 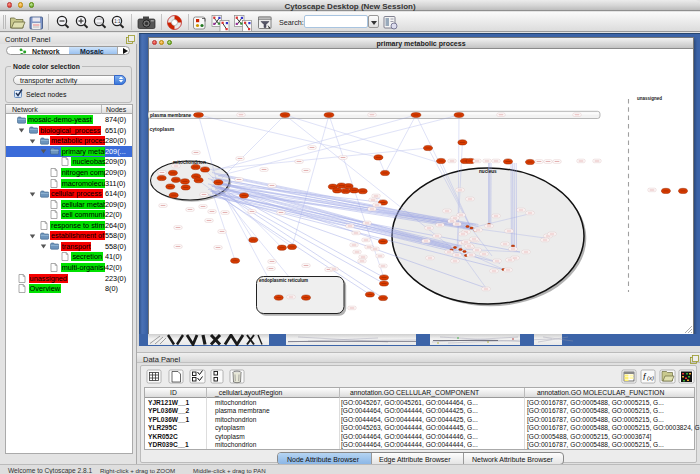 I want to click on svg-text: plasma membrane, so click(x=171, y=116).